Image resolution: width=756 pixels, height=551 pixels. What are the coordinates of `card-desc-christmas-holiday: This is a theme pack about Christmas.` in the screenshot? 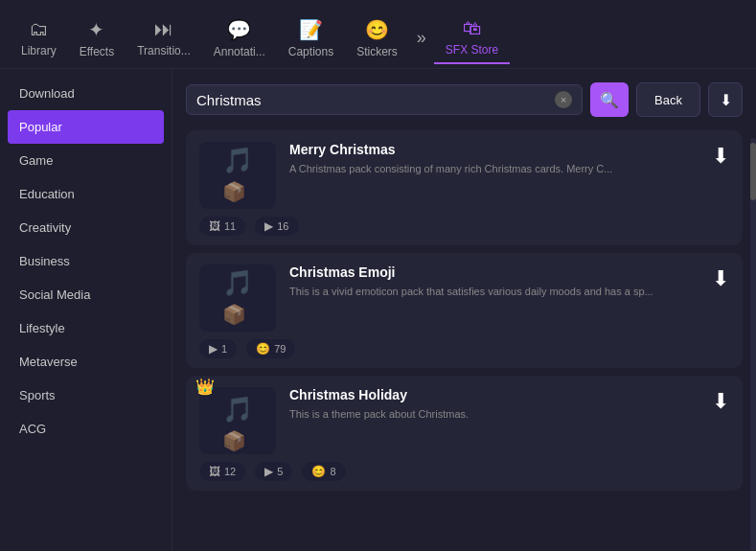 It's located at (494, 414).